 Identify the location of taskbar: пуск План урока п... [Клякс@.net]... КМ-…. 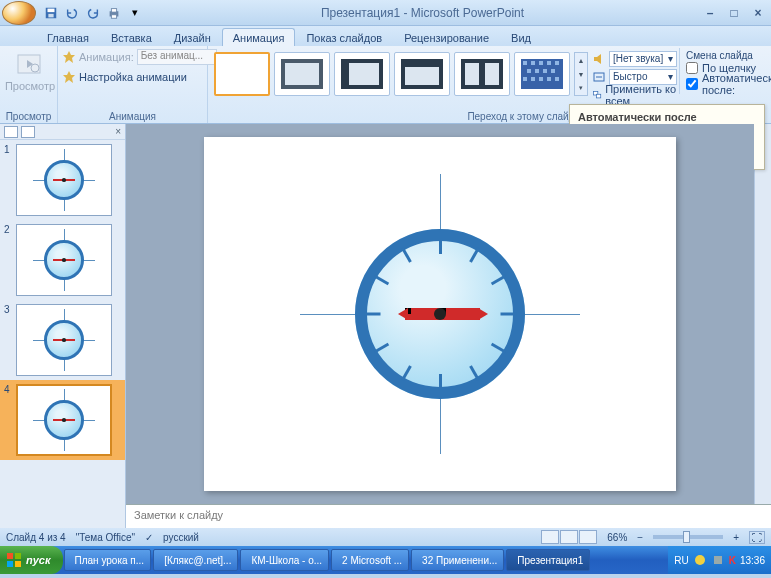
(386, 560).